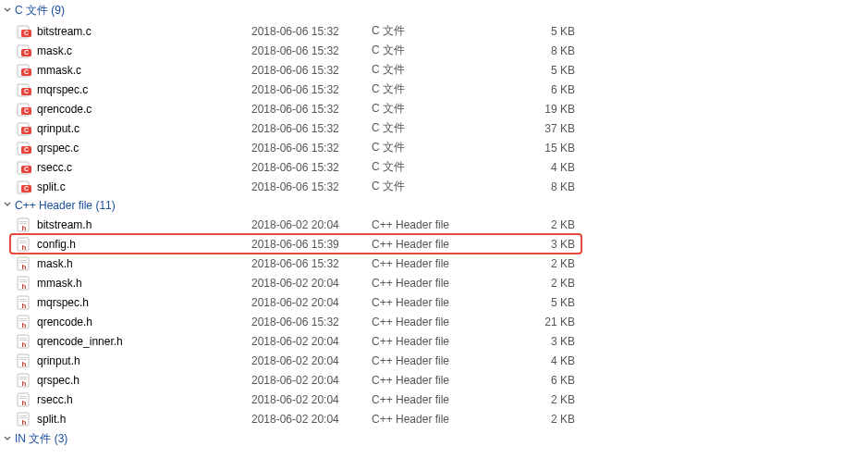  Describe the element at coordinates (434, 379) in the screenshot. I see `file-row: hqrspec.h2018-06-02 20:04C++ Header file…` at that location.